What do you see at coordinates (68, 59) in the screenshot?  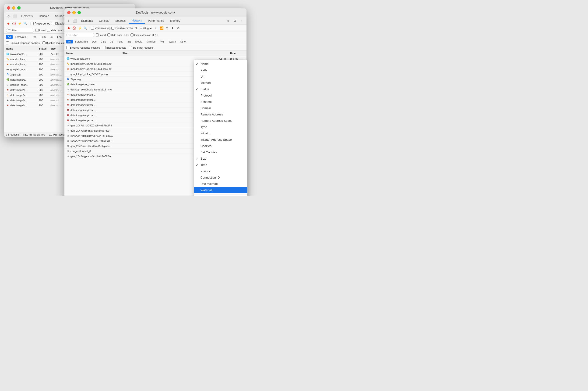 I see `file-icon: 🌐` at bounding box center [68, 59].